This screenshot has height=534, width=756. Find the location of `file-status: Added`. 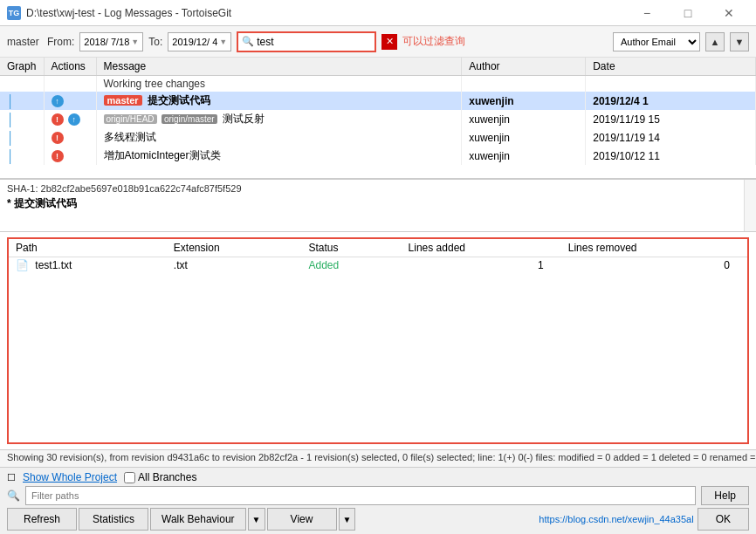

file-status: Added is located at coordinates (351, 265).